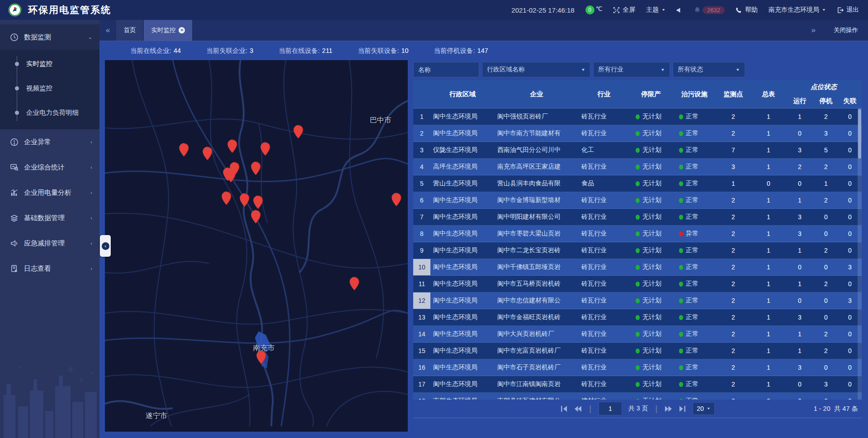  I want to click on notifications: 2632, so click(709, 10).